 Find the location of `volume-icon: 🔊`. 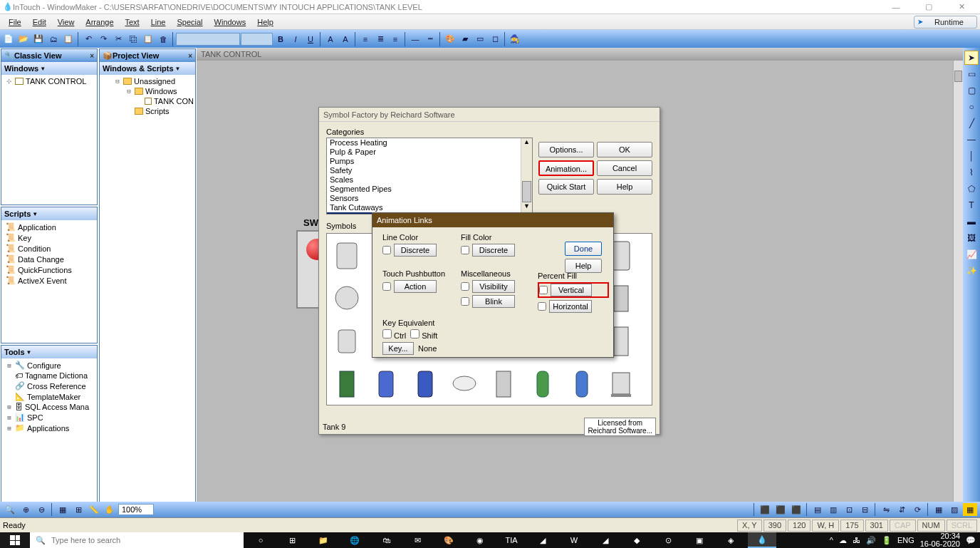

volume-icon: 🔊 is located at coordinates (871, 540).